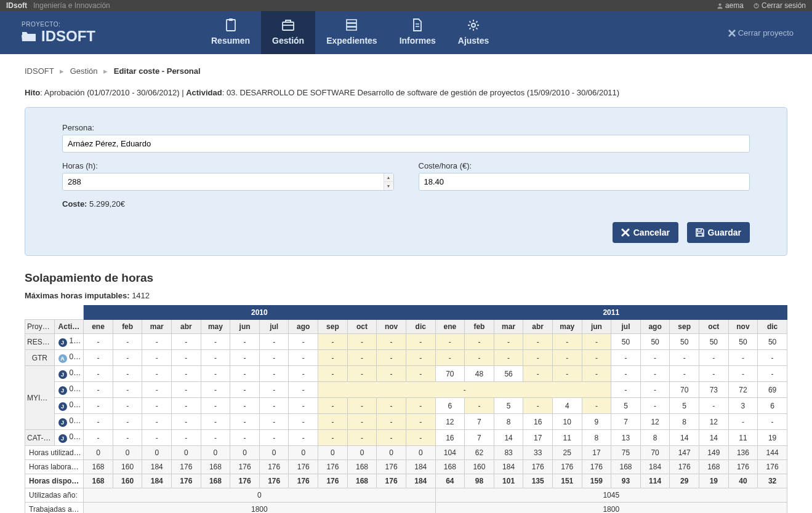  I want to click on logout-link: Cerrar sesión, so click(779, 6).